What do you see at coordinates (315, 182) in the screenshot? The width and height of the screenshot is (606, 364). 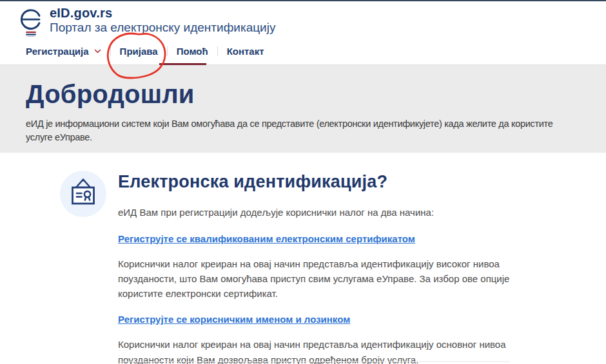 I see `section-heading: Електронска идентификација?` at bounding box center [315, 182].